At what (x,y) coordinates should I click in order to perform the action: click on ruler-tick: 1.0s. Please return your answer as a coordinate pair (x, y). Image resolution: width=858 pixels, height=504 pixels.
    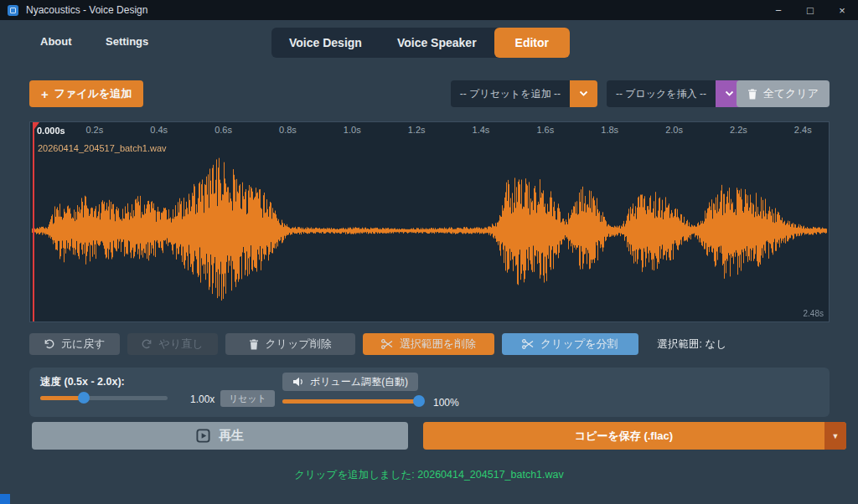
    Looking at the image, I should click on (352, 130).